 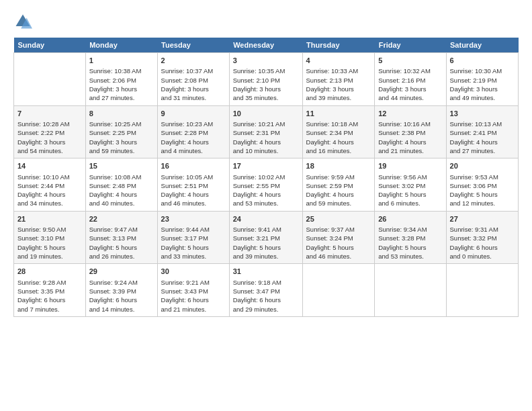 I want to click on day-number: 4, so click(x=339, y=60).